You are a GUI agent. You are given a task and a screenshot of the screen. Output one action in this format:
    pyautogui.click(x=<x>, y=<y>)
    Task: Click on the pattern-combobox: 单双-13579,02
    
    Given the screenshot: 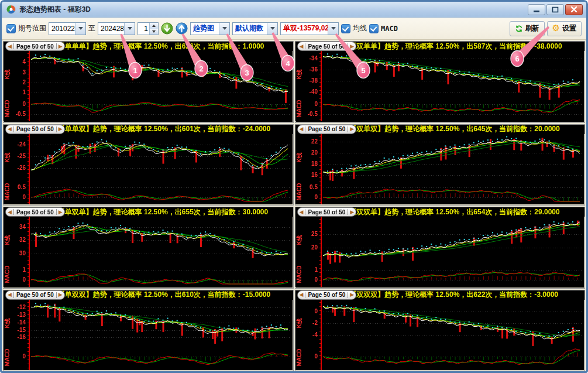 What is the action you would take?
    pyautogui.click(x=310, y=29)
    